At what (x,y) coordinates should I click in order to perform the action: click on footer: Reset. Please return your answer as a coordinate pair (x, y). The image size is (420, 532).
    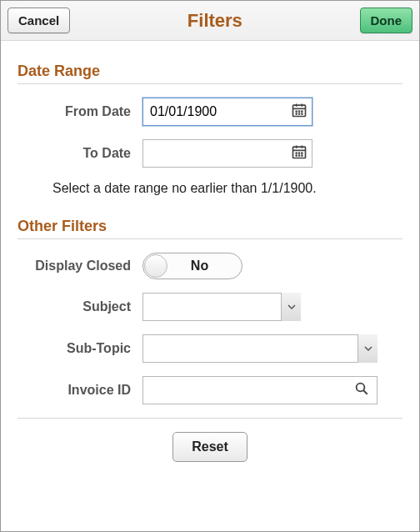
    Looking at the image, I should click on (210, 447).